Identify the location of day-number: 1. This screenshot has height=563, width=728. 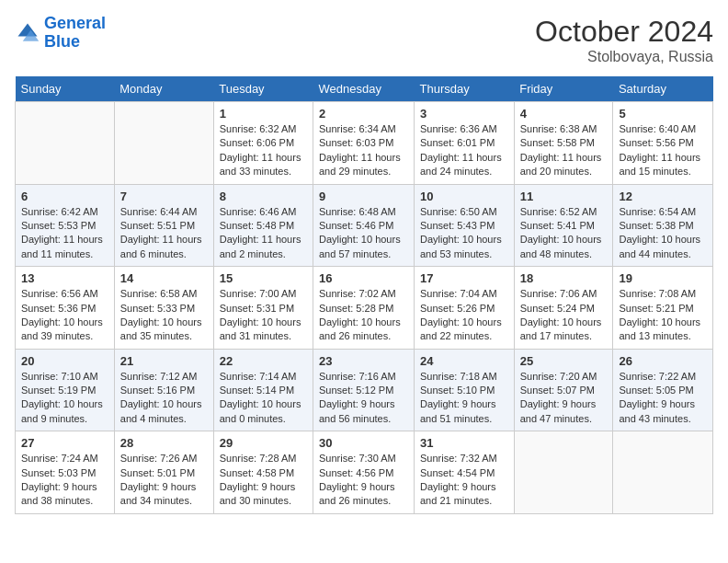
(263, 114).